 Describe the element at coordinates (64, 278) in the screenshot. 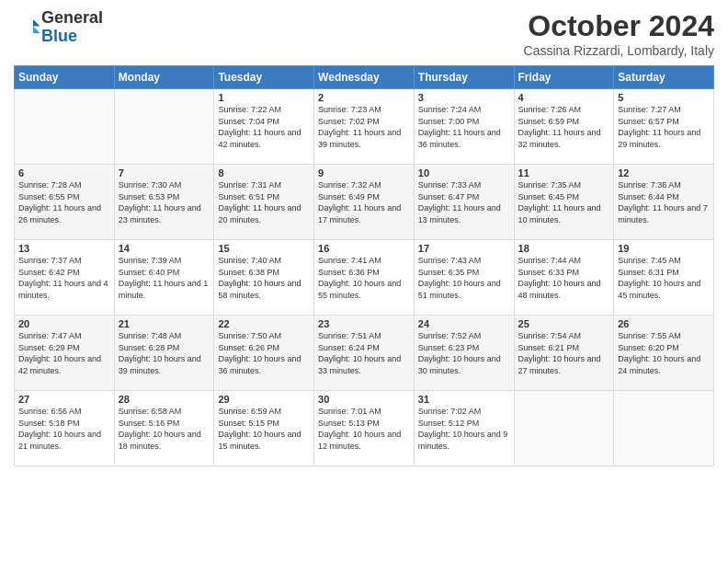

I see `day-info: Sunrise: 7:37 AM Sunset: 6:42 PM Dayligh…` at that location.